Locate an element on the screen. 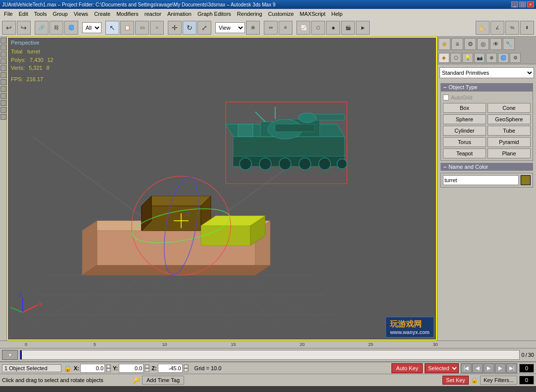  pyramid-button: Pyramid is located at coordinates (509, 142).